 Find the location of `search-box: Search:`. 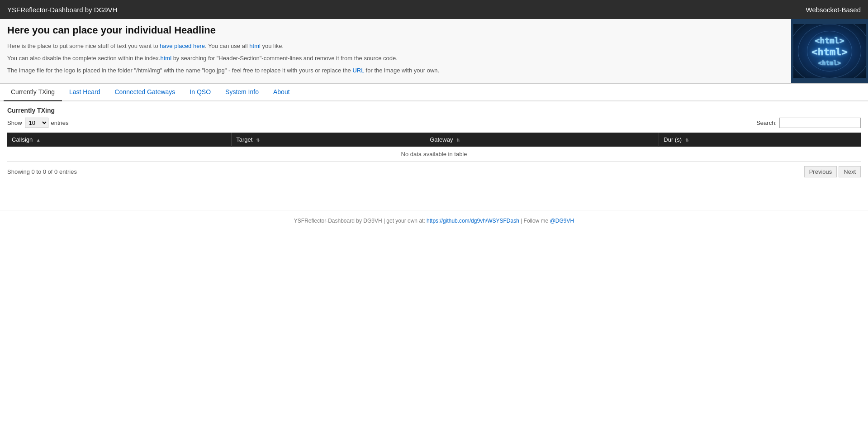

search-box: Search: is located at coordinates (809, 123).